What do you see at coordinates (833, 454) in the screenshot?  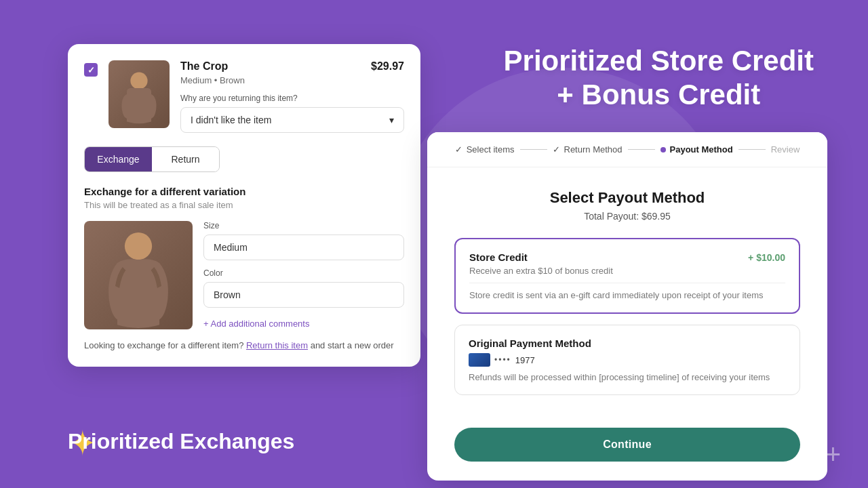 I see `sparkle-bottom-right-icon: +` at bounding box center [833, 454].